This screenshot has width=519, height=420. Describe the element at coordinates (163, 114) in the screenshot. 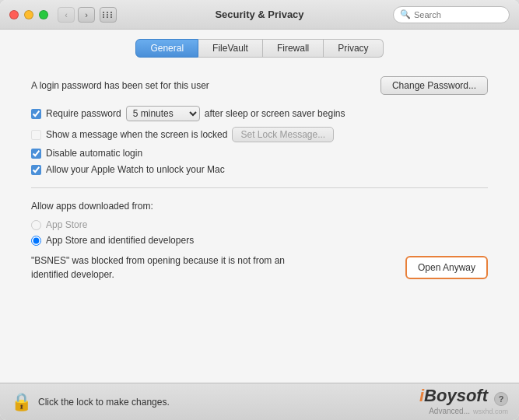

I see `minutes-select: 5 minutes immediately 1 minute 15 minute…` at that location.